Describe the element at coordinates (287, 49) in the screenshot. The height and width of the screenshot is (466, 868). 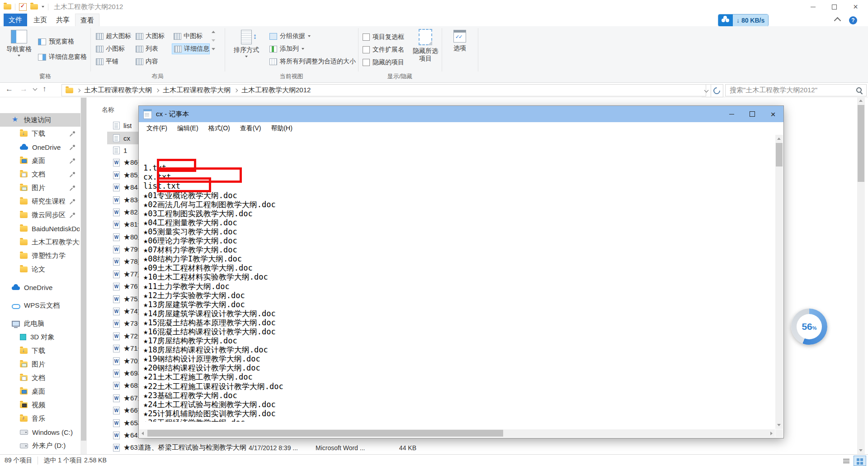
I see `add-columns-button: 添加列` at that location.